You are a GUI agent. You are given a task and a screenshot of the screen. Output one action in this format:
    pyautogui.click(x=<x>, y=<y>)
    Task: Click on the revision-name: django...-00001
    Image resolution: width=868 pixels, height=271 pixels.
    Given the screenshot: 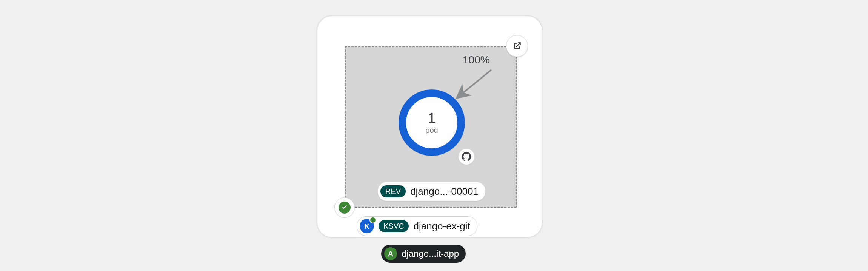 What is the action you would take?
    pyautogui.click(x=445, y=192)
    